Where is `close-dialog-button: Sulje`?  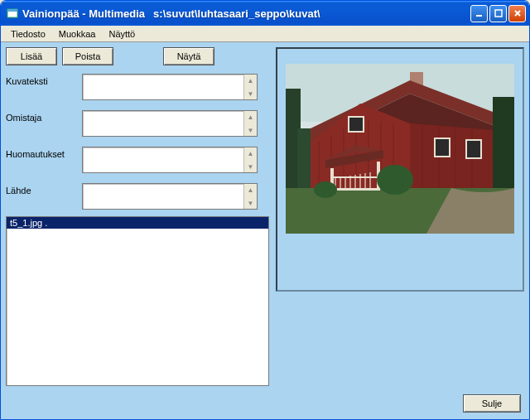
close-dialog-button: Sulje is located at coordinates (492, 403).